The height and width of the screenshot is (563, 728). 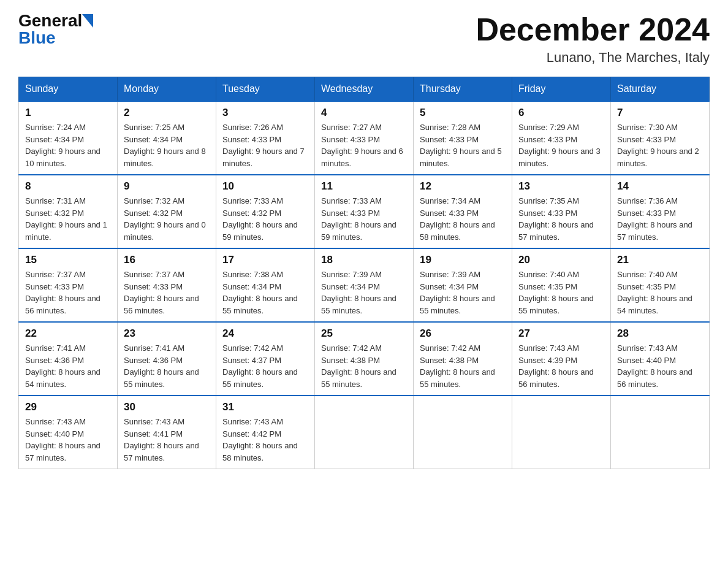 I want to click on day-number: 15, so click(x=68, y=260).